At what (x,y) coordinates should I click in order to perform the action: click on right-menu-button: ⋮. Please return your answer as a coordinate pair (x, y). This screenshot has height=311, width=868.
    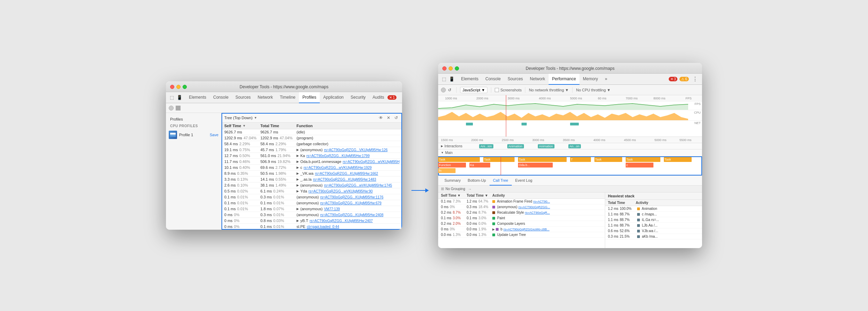
    Looking at the image, I should click on (695, 79).